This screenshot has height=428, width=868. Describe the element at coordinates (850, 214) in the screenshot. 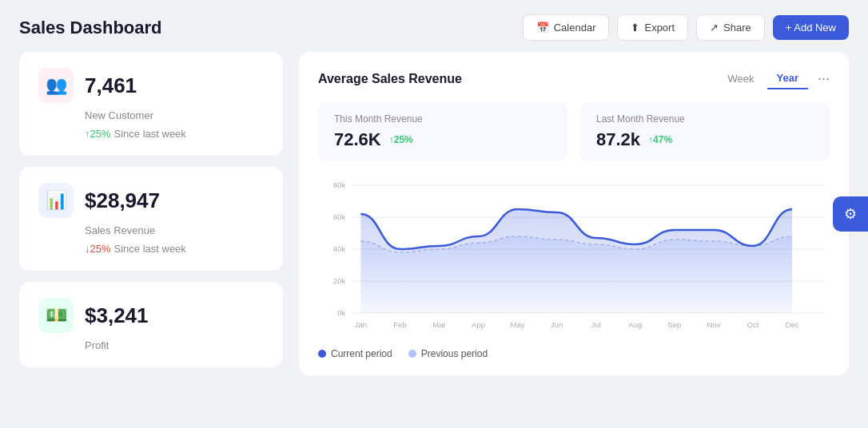

I see `settings-icon: ⚙` at that location.